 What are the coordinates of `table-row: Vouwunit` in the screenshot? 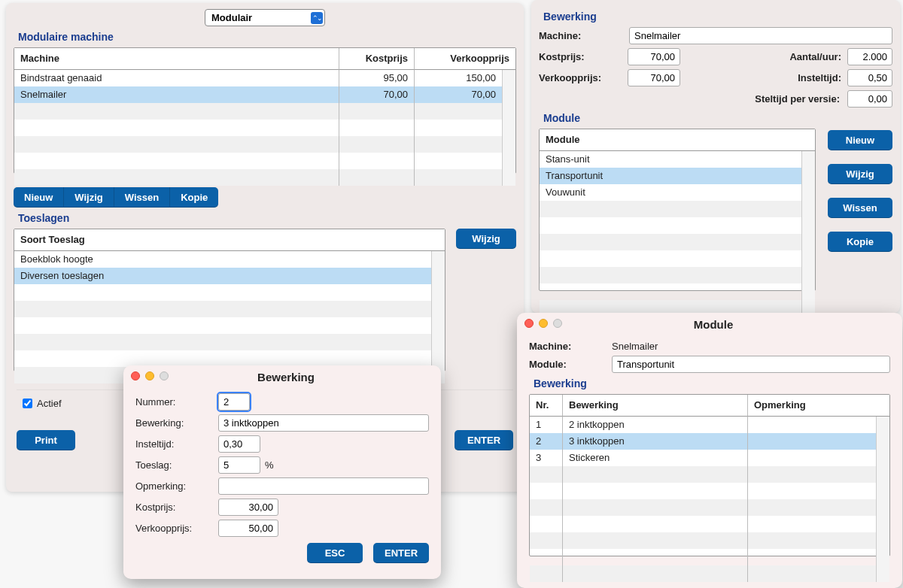 It's located at (670, 192).